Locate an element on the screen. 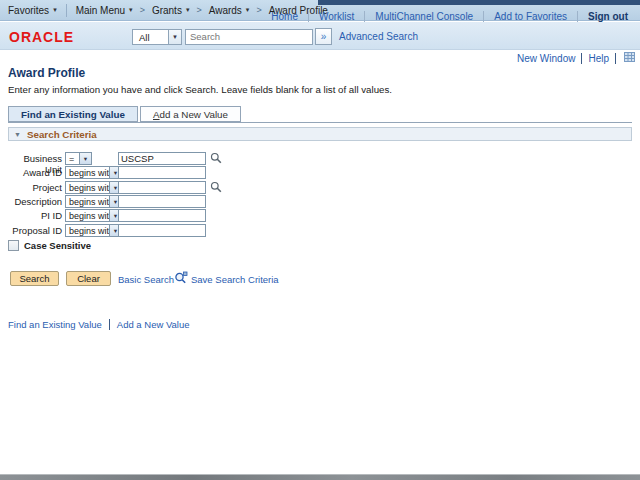  tab-label: Find an Existing Value is located at coordinates (73, 114).